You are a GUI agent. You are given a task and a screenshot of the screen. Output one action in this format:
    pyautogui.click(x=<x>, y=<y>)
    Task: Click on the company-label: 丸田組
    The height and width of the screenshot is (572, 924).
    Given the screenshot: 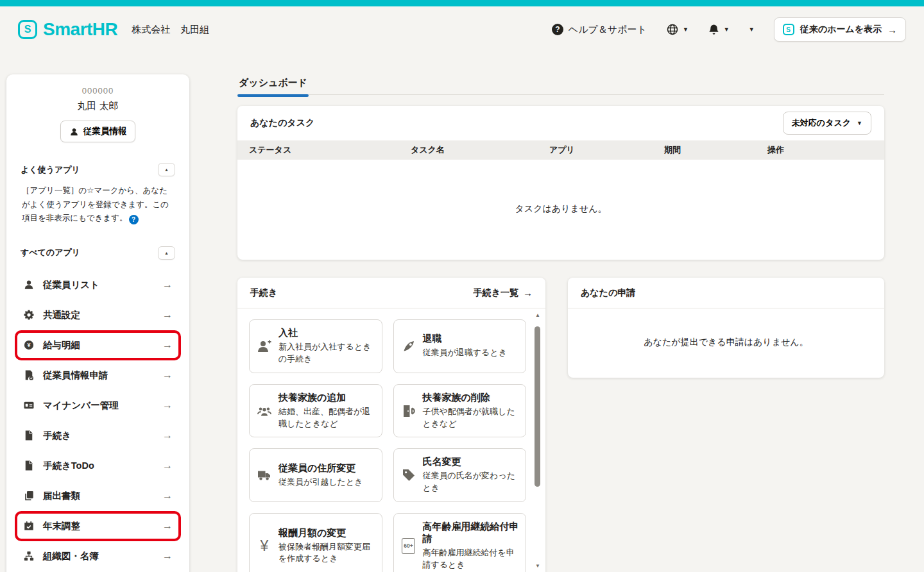 What is the action you would take?
    pyautogui.click(x=195, y=29)
    